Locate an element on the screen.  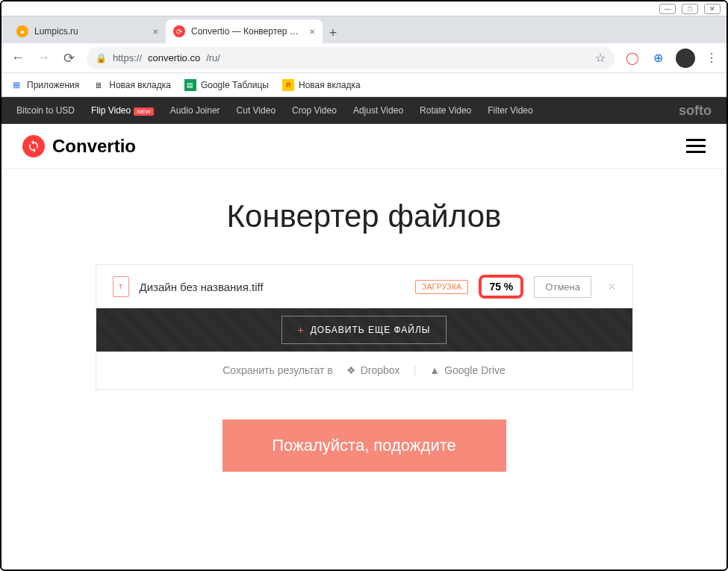
save-destination-row: Сохранить результат в ❖ Dropbox | ▲ Goog… is located at coordinates (364, 370).